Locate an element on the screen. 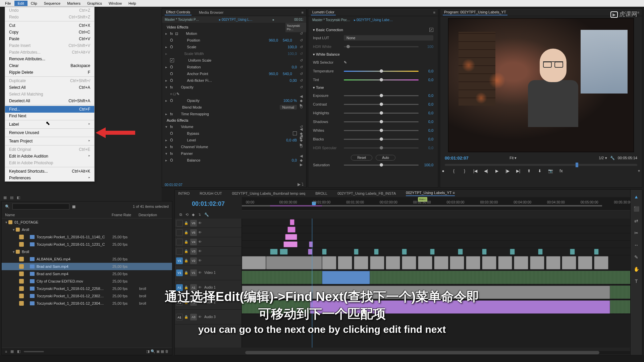  sequence-tab: 002YTPT_Using Labels_FB_INSTA is located at coordinates (367, 193).